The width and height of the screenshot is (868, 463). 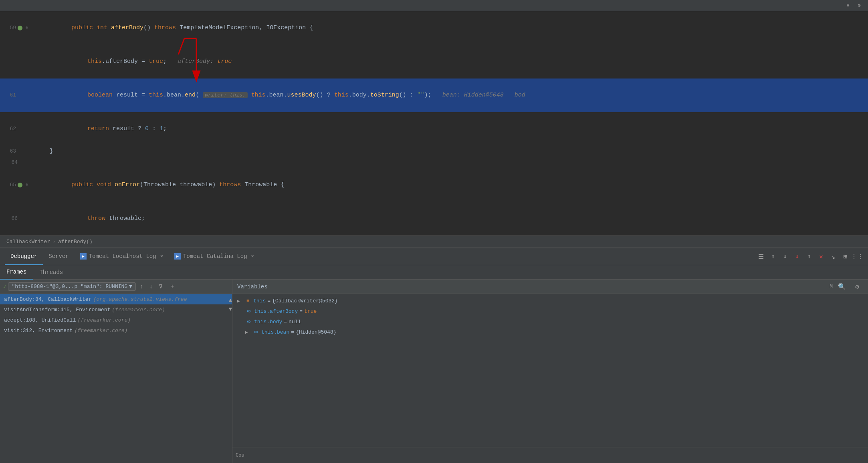 What do you see at coordinates (276, 312) in the screenshot?
I see `var-name-afterbody: this.afterBody` at bounding box center [276, 312].